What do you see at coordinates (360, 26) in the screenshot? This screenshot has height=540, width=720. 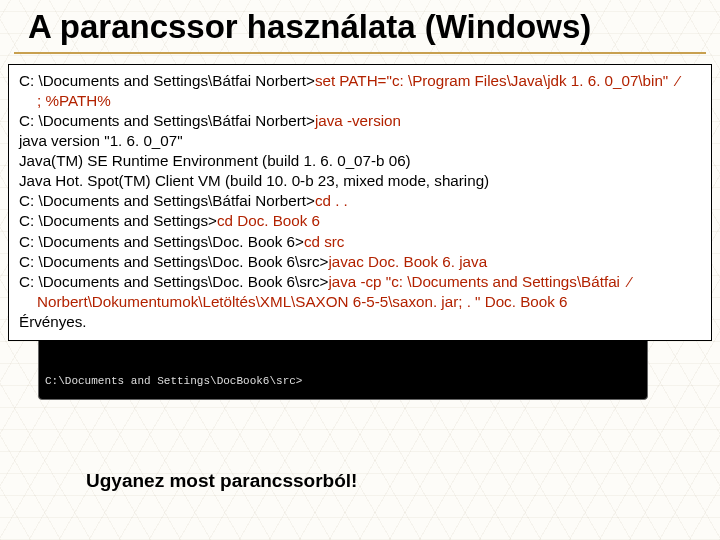 I see `slide-title: A parancssor használata (Windows)` at bounding box center [360, 26].